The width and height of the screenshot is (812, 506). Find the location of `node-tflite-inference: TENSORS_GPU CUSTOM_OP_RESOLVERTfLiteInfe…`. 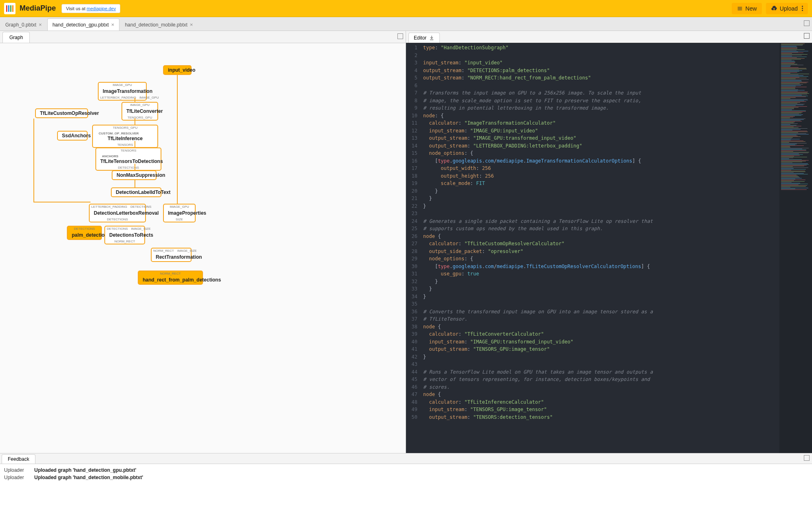

node-tflite-inference: TENSORS_GPU CUSTOM_OP_RESOLVERTfLiteInfe… is located at coordinates (125, 136).